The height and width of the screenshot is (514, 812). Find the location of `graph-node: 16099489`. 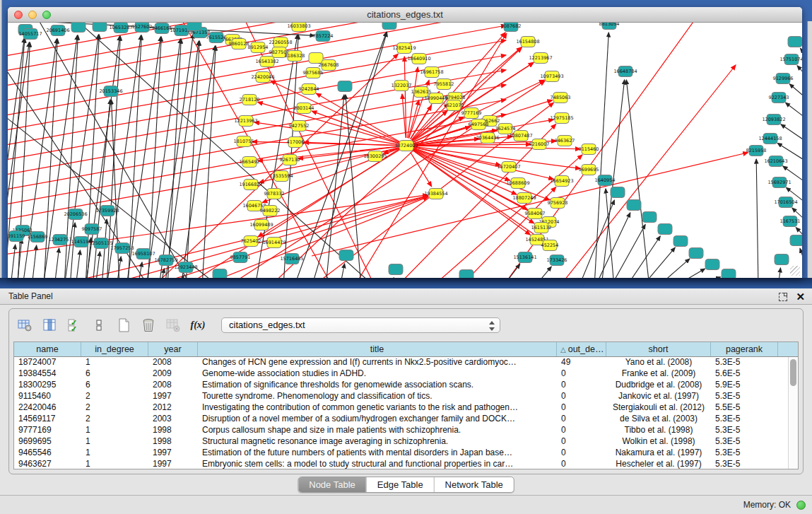

graph-node: 16099489 is located at coordinates (261, 225).